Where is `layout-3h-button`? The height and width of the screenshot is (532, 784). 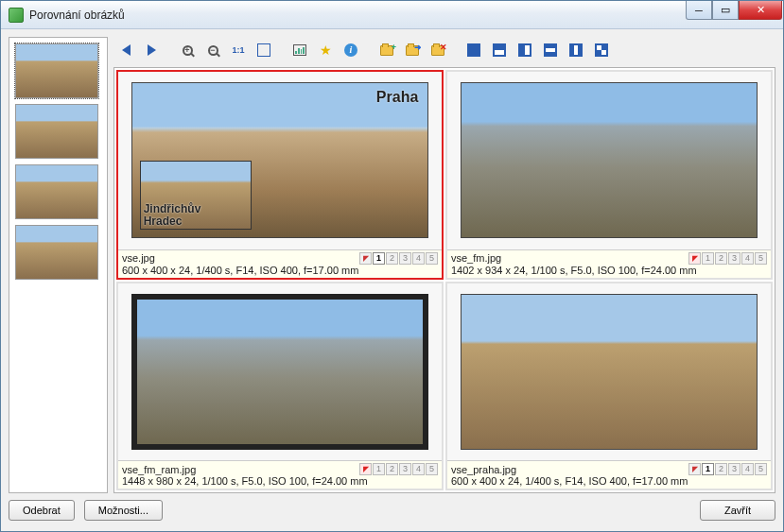
layout-3h-button is located at coordinates (550, 50).